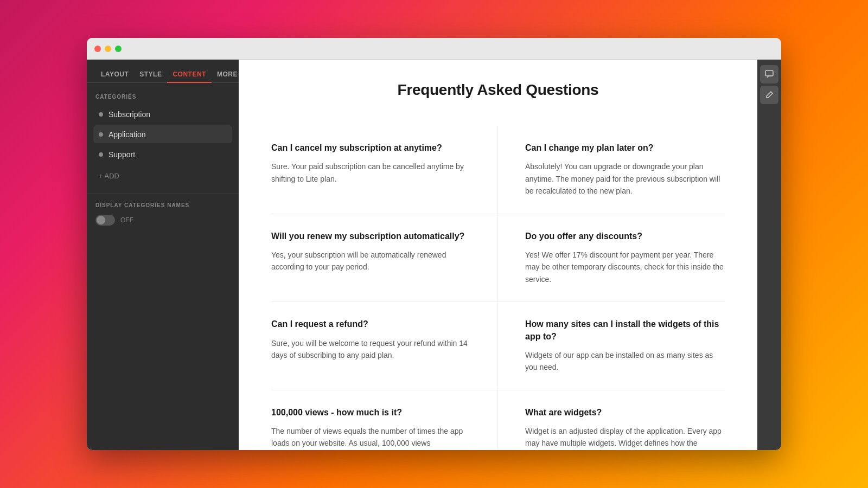  I want to click on category-name-application: Application, so click(158, 134).